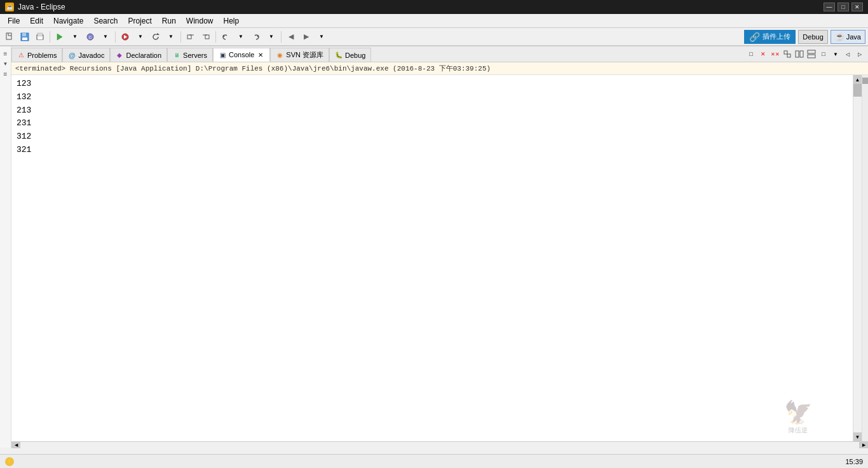  What do you see at coordinates (848, 37) in the screenshot?
I see `java-perspective-button: ☕ Java` at bounding box center [848, 37].